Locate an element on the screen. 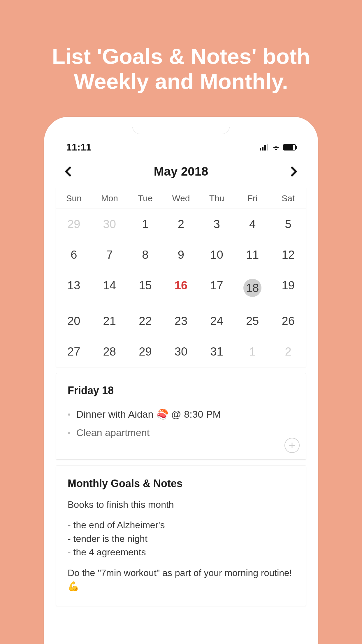 This screenshot has width=362, height=644. calendar-day: 7 is located at coordinates (110, 255).